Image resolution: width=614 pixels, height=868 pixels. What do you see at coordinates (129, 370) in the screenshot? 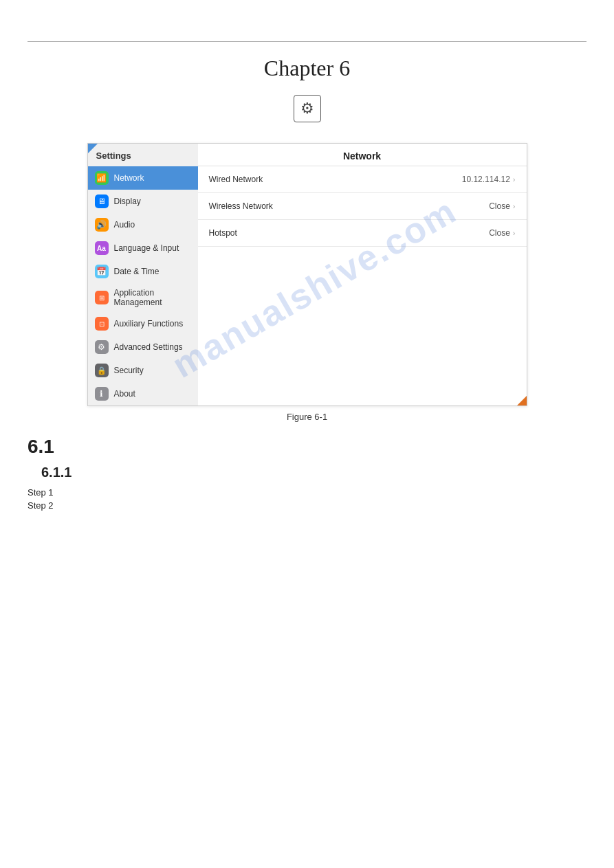
I see `sidebar-label-security: Security` at bounding box center [129, 370].